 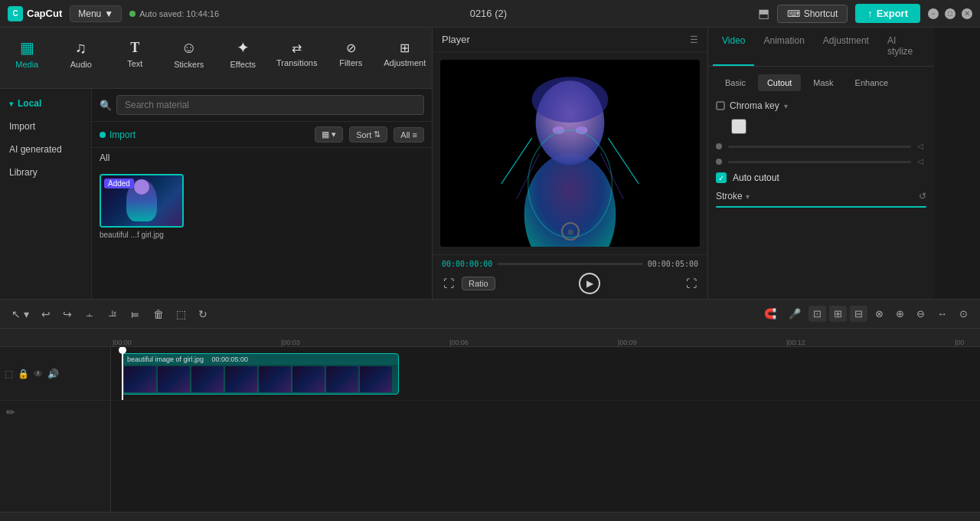 I want to click on filter-button: All ≡, so click(x=409, y=135).